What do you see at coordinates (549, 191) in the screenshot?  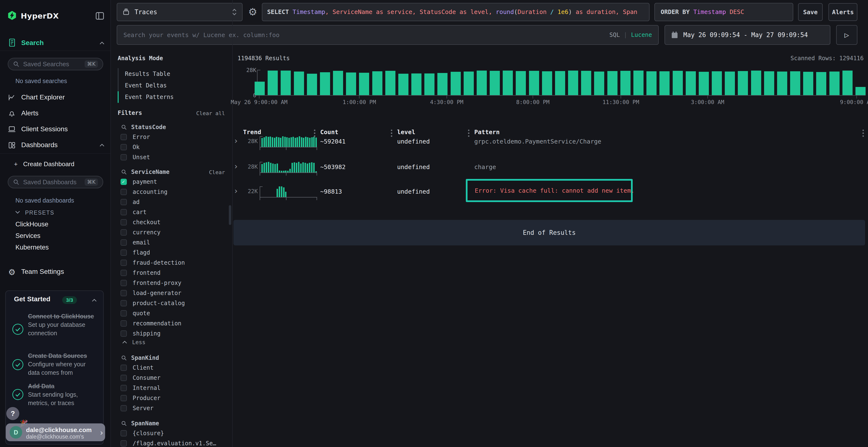 I see `highlighted-error-pattern: Error: Visa cache full: cannot add new i…` at bounding box center [549, 191].